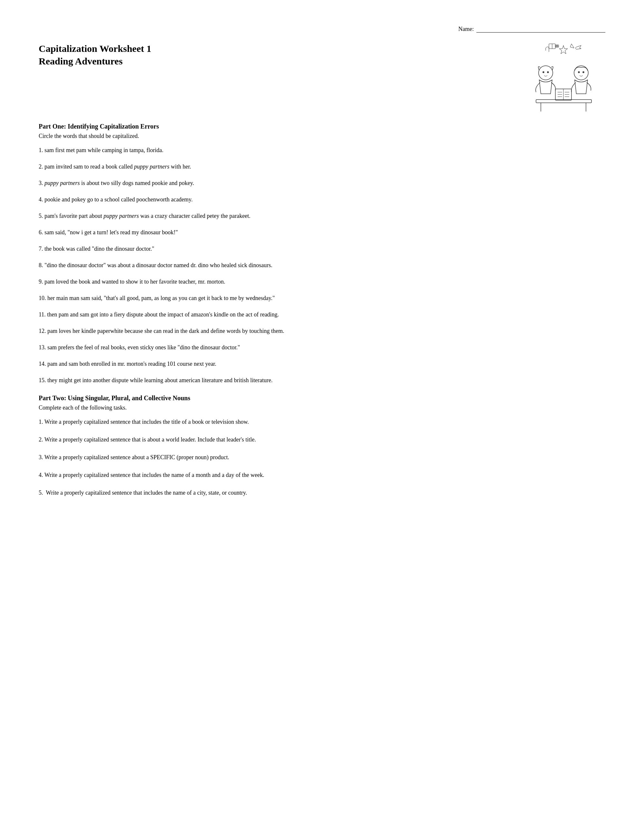  I want to click on part-two-list: 1. Write a properly capitalized sentence…, so click(322, 458).